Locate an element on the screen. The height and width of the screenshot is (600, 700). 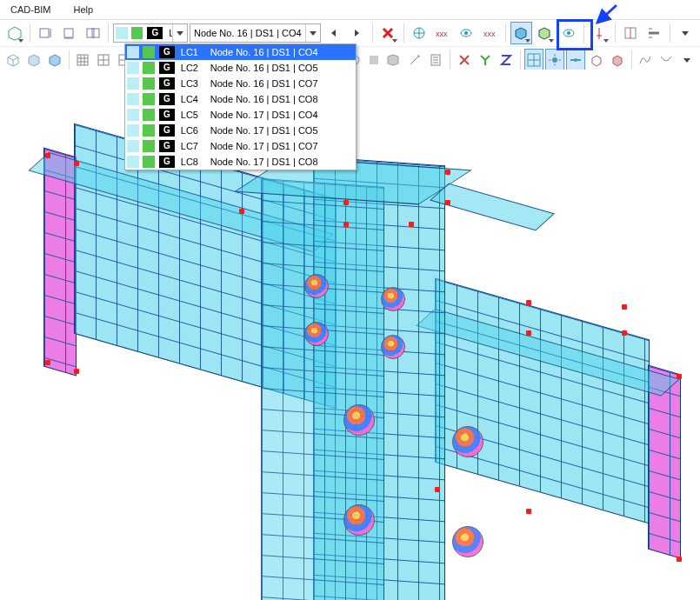
loadcase-option: GLC3Node No. 16 | DS1 | CO7 is located at coordinates (240, 83).